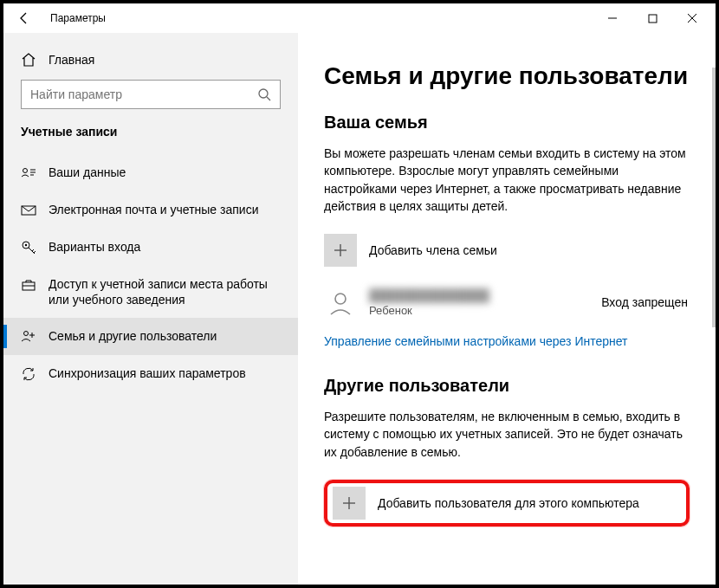 This screenshot has height=588, width=719. I want to click on search-input, so click(151, 94).